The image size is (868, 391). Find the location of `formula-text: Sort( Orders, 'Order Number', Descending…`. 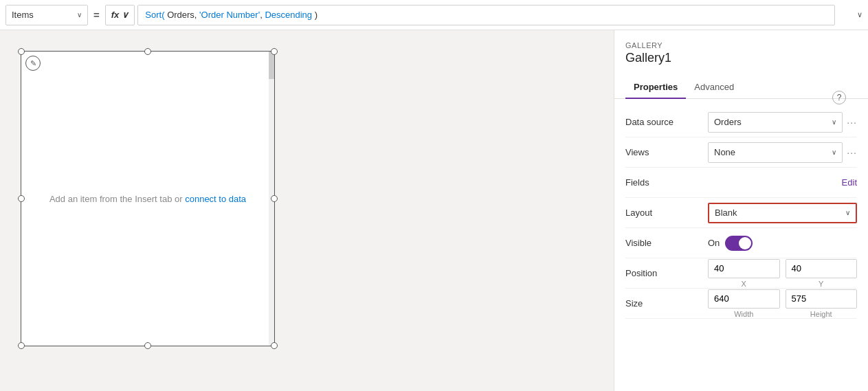

formula-text: Sort( Orders, 'Order Number', Descending… is located at coordinates (231, 15).